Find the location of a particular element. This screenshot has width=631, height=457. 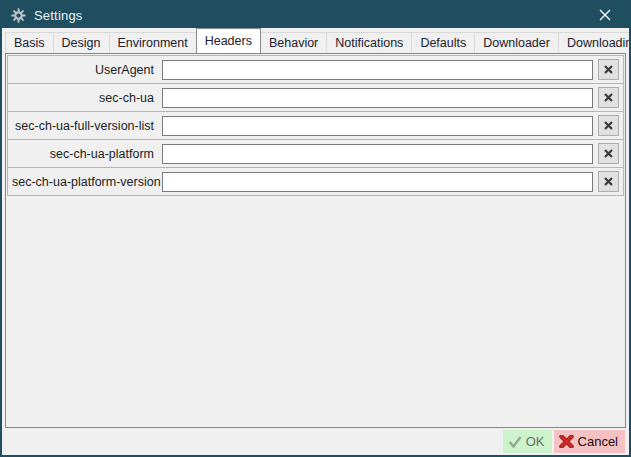

close-icon is located at coordinates (605, 15).